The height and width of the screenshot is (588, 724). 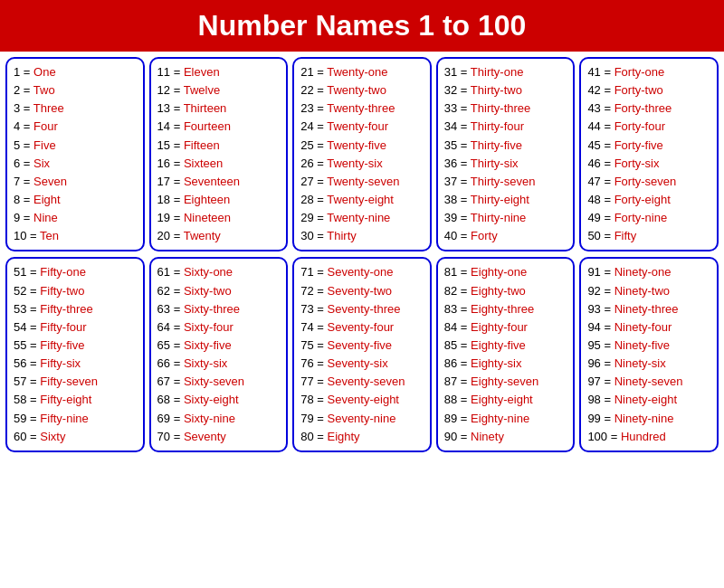 I want to click on number-name: Thirty-two, so click(x=496, y=90).